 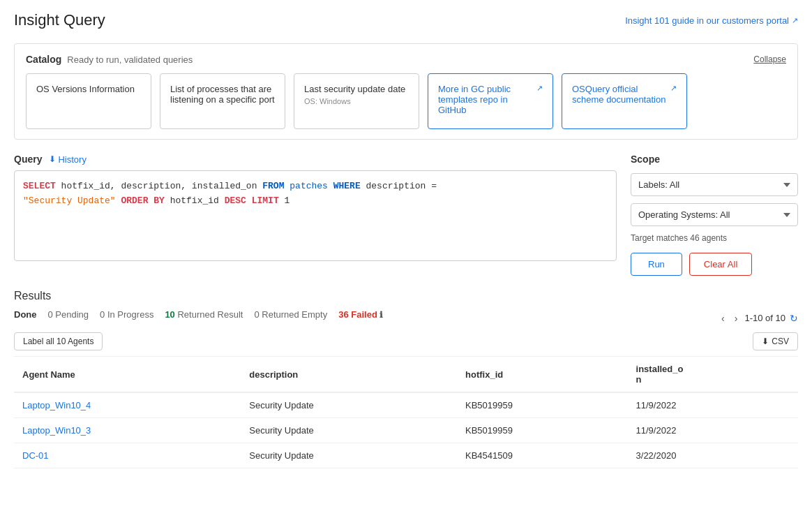 What do you see at coordinates (714, 264) in the screenshot?
I see `scope-buttons: Run Clear All` at bounding box center [714, 264].